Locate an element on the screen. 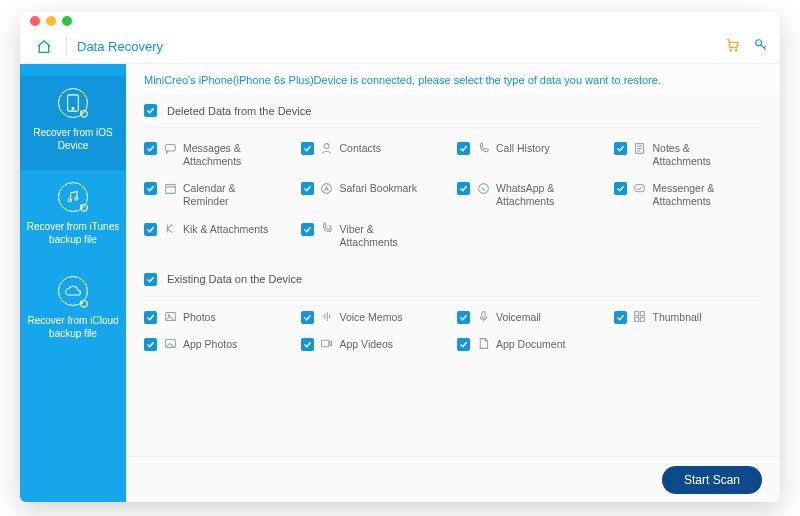 This screenshot has width=800, height=516. datatype-option: Messages & Attachments is located at coordinates (218, 155).